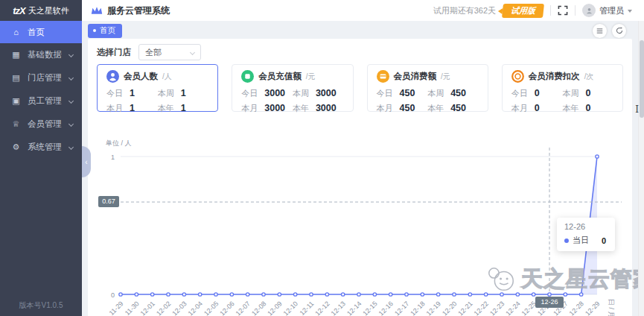 The width and height of the screenshot is (644, 316). I want to click on stat-card-consume-amount: 会员消费额 /元 今日450 本周450 本月450 本年450, so click(427, 88).